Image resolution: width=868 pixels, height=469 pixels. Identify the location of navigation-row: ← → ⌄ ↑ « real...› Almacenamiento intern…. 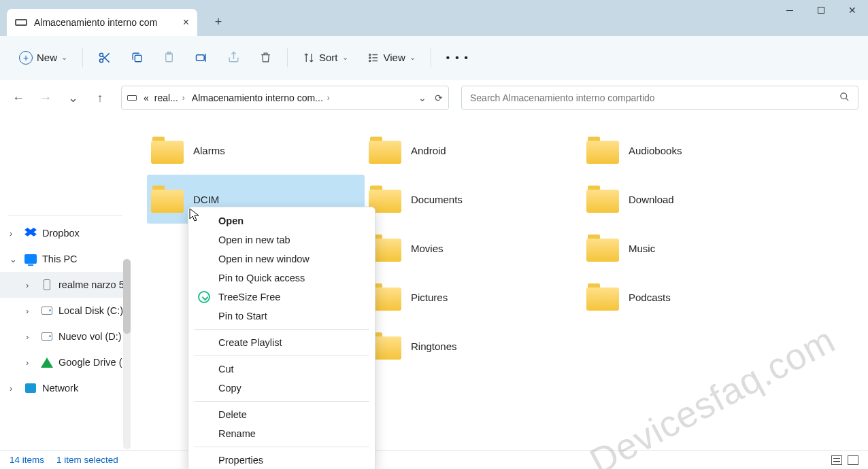
(434, 98).